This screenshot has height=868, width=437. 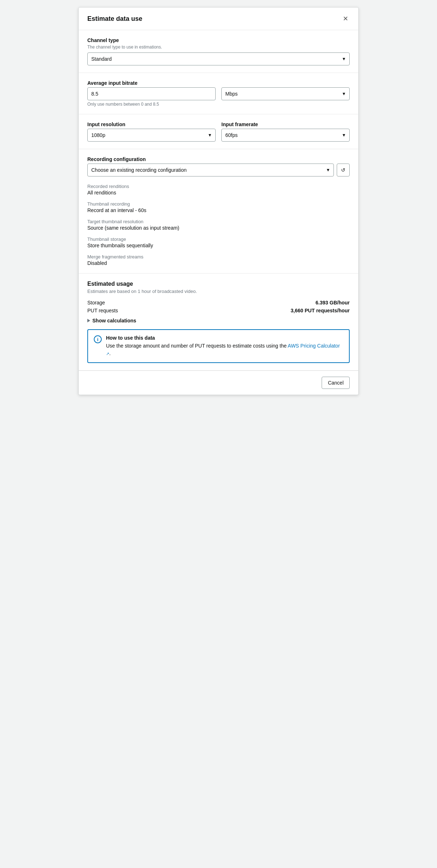 What do you see at coordinates (333, 303) in the screenshot?
I see `storage-value: 6.393 GB/hour` at bounding box center [333, 303].